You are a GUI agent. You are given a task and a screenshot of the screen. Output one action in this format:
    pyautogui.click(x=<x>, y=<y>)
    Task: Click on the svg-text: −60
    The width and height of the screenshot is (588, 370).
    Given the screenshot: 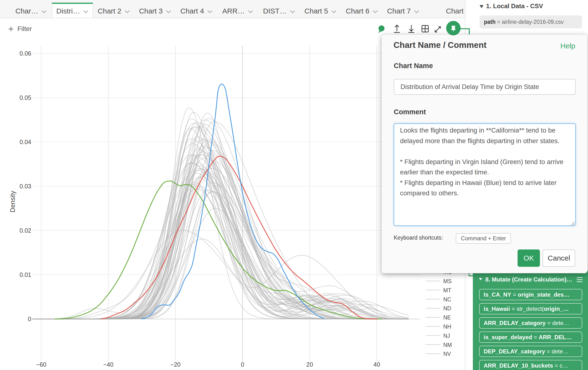 What is the action you would take?
    pyautogui.click(x=41, y=365)
    